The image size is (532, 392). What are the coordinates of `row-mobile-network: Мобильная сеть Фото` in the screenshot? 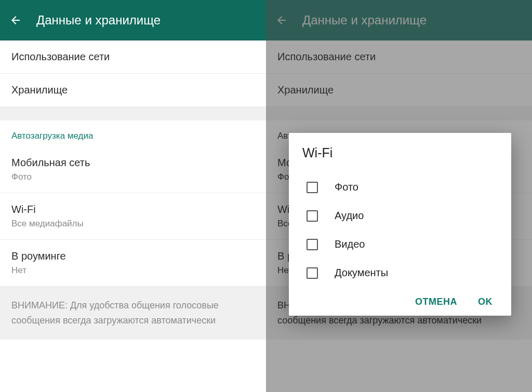 It's located at (133, 170).